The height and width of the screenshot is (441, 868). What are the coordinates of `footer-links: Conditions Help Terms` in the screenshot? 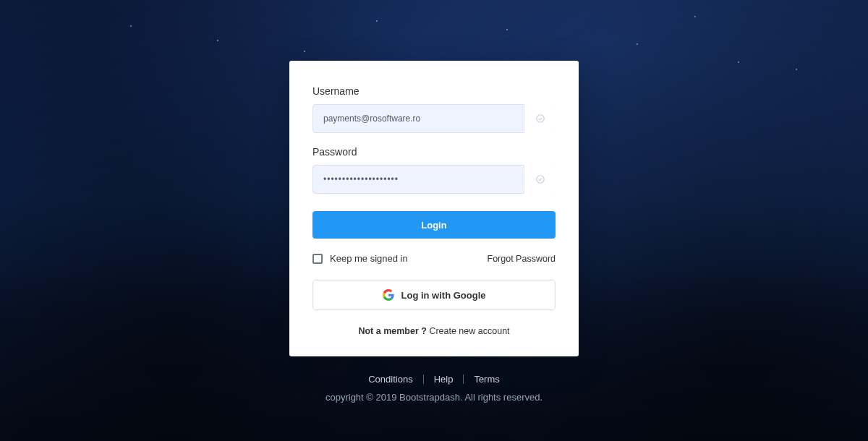 It's located at (434, 379).